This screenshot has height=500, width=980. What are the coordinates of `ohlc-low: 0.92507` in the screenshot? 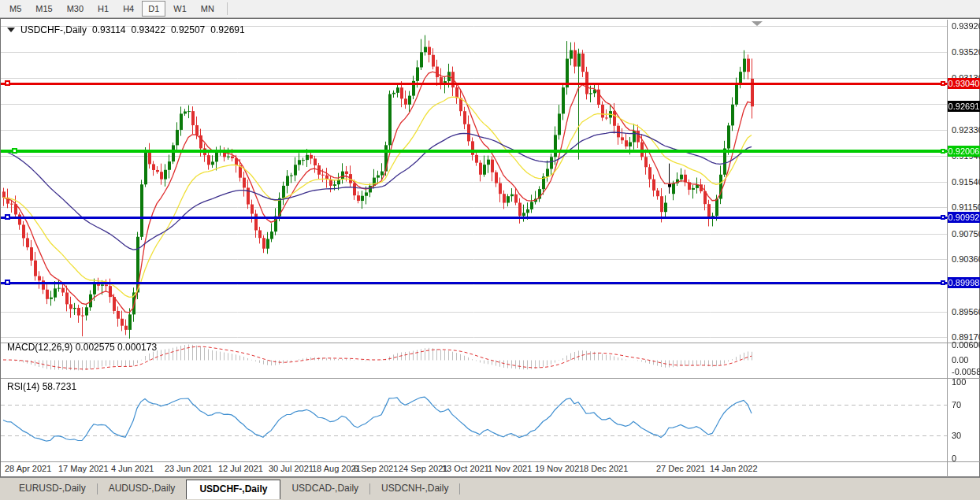 It's located at (187, 30).